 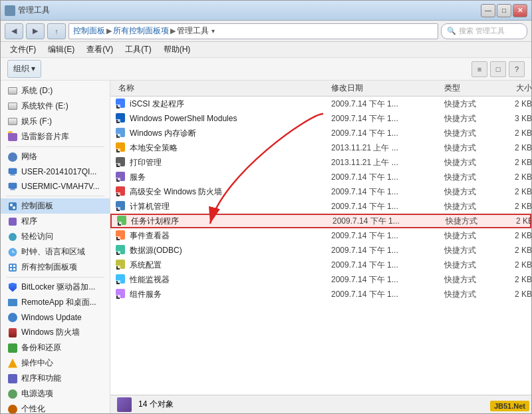 What do you see at coordinates (513, 88) in the screenshot?
I see `col-header-size: 大小` at bounding box center [513, 88].